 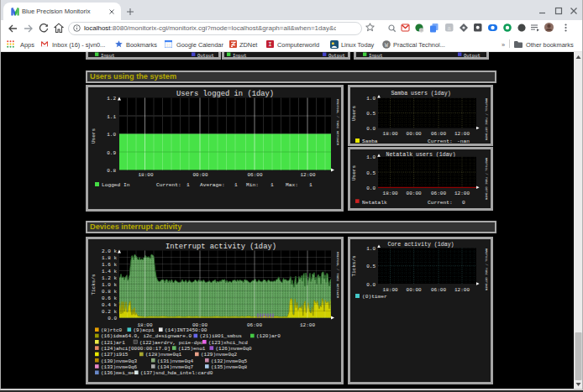 I want to click on svg-text: 0.8 k, so click(x=109, y=292).